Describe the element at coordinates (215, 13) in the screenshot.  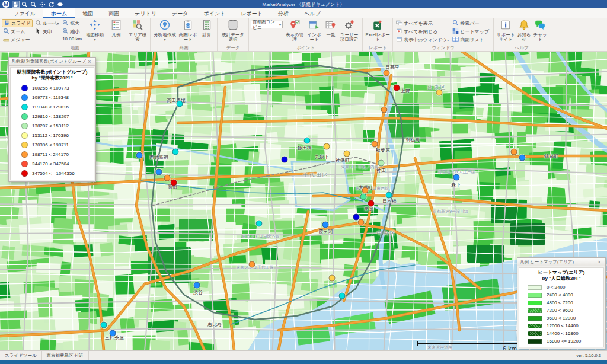
I see `menu-tab-ポイント: ポイント` at that location.